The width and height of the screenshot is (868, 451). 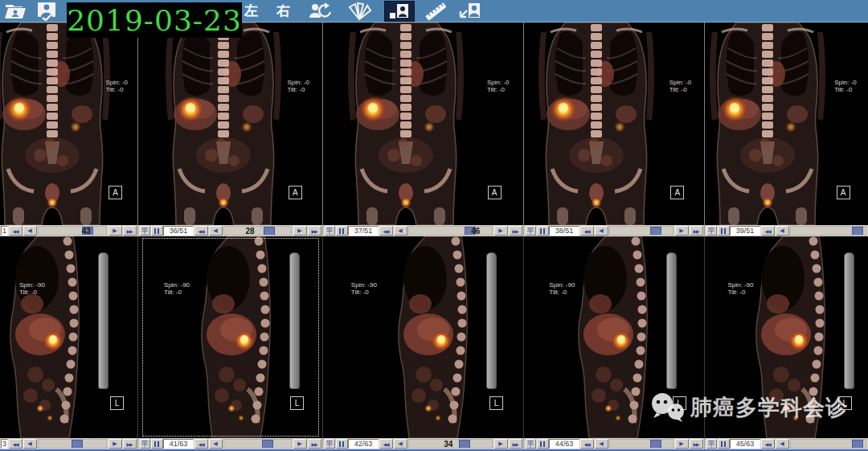 What do you see at coordinates (614, 444) in the screenshot?
I see `slice-scrollbar: 平44/63◀◀◀▶▶▶` at bounding box center [614, 444].